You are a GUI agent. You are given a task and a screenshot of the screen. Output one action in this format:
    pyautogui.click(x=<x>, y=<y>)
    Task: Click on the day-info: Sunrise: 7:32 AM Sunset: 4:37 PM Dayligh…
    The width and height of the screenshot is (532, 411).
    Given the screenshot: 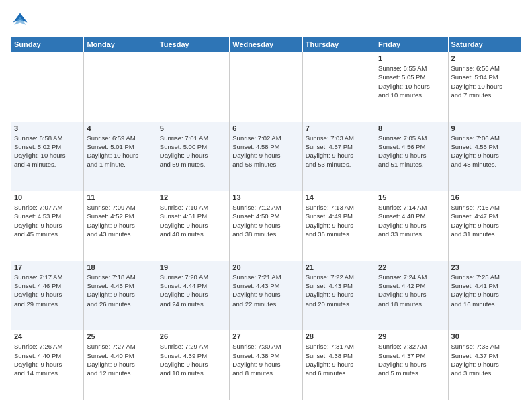 What is the action you would take?
    pyautogui.click(x=411, y=360)
    